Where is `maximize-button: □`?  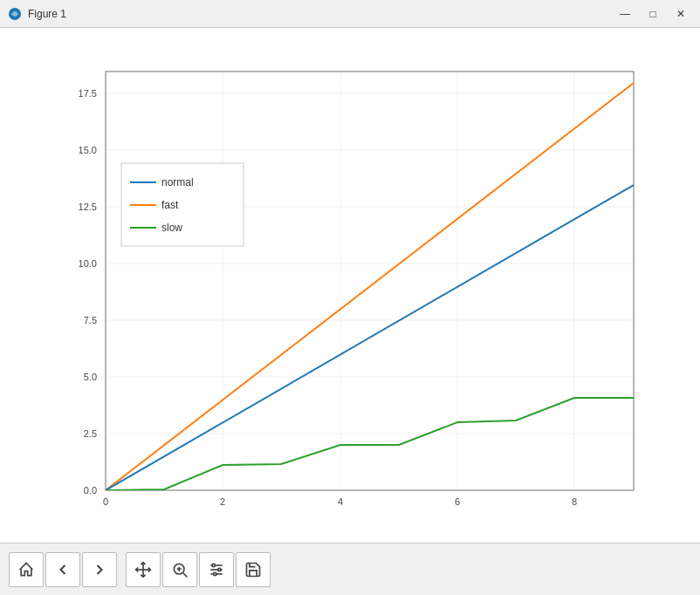 maximize-button: □ is located at coordinates (653, 14).